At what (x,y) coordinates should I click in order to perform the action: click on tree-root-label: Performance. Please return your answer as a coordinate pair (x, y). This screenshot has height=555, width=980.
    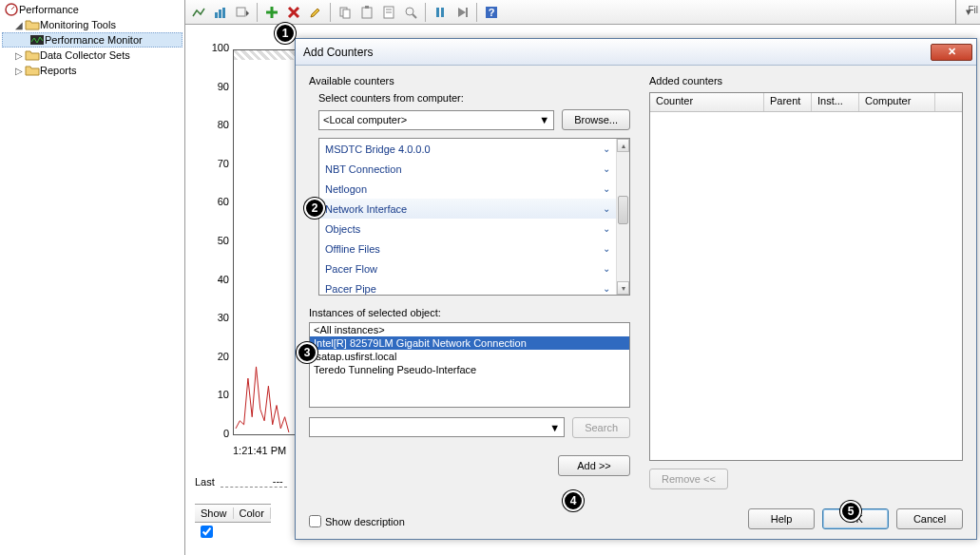
    Looking at the image, I should click on (49, 10).